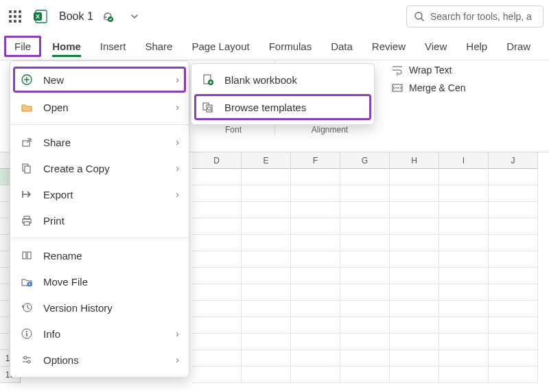 This screenshot has width=549, height=392. Describe the element at coordinates (208, 80) in the screenshot. I see `blank-workbook-icon` at that location.